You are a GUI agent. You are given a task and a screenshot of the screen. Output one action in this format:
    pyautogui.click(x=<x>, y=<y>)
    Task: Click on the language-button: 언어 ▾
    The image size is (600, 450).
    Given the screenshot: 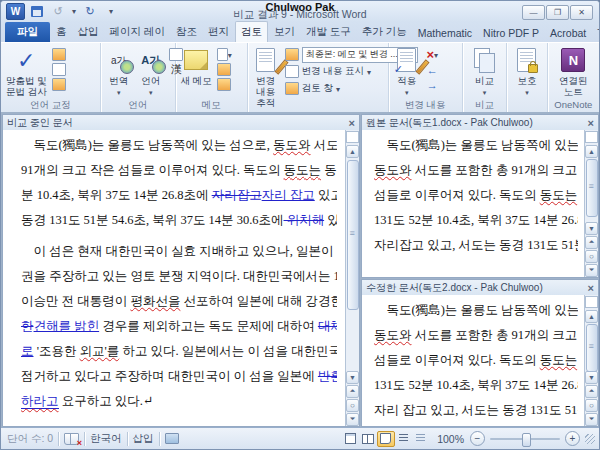 What is the action you would take?
    pyautogui.click(x=151, y=72)
    